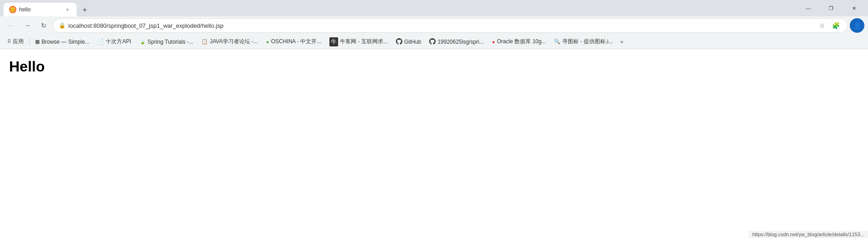 The width and height of the screenshot is (868, 238). I want to click on bookmark-label-8: Oracle 数据库 10g..., so click(521, 42).